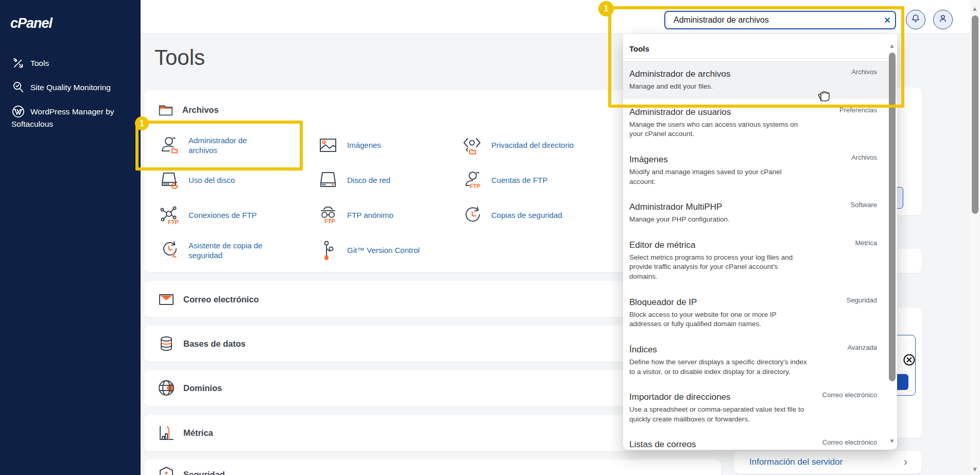 The image size is (980, 475). What do you see at coordinates (166, 388) in the screenshot?
I see `domains-icon` at bounding box center [166, 388].